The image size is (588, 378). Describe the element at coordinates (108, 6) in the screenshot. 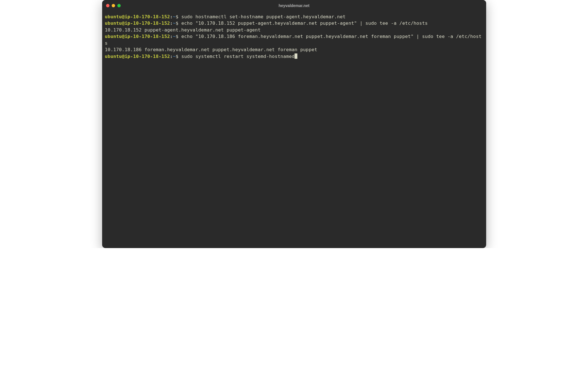

I see `close-icon` at that location.